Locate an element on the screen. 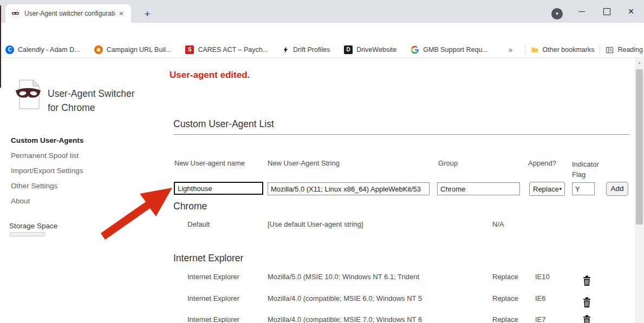 The width and height of the screenshot is (644, 323). reading-list-button: Reading list is located at coordinates (625, 50).